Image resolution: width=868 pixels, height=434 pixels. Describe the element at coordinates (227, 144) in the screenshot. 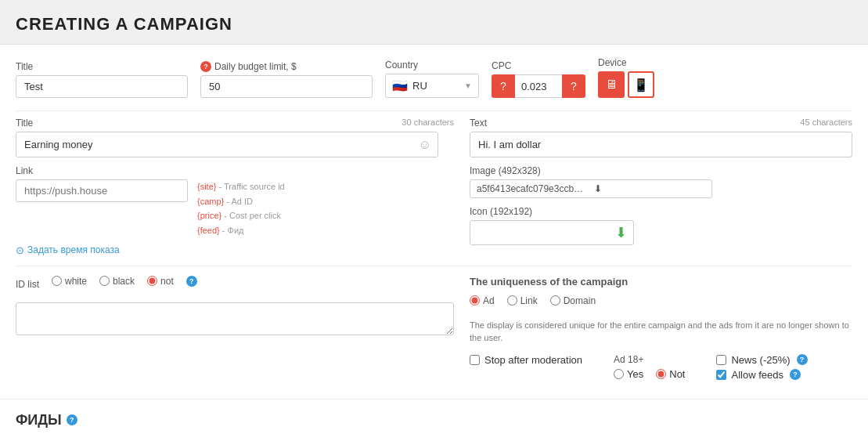

I see `ad-title-wrap: Earning money ☺` at that location.